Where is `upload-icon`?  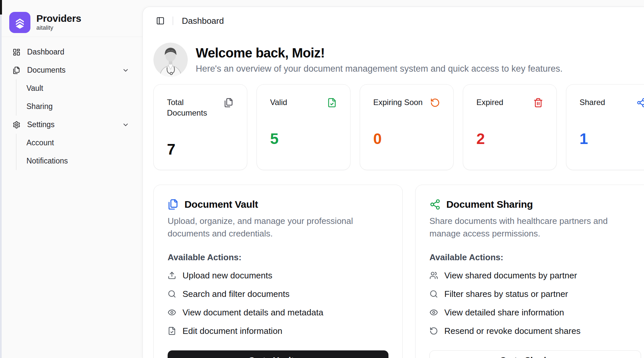 upload-icon is located at coordinates (172, 275).